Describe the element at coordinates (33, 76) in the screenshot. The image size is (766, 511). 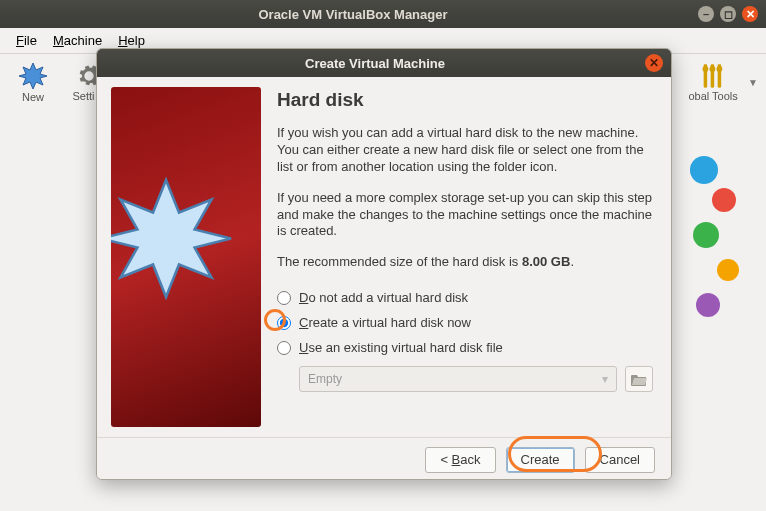
I see `starburst-icon` at that location.